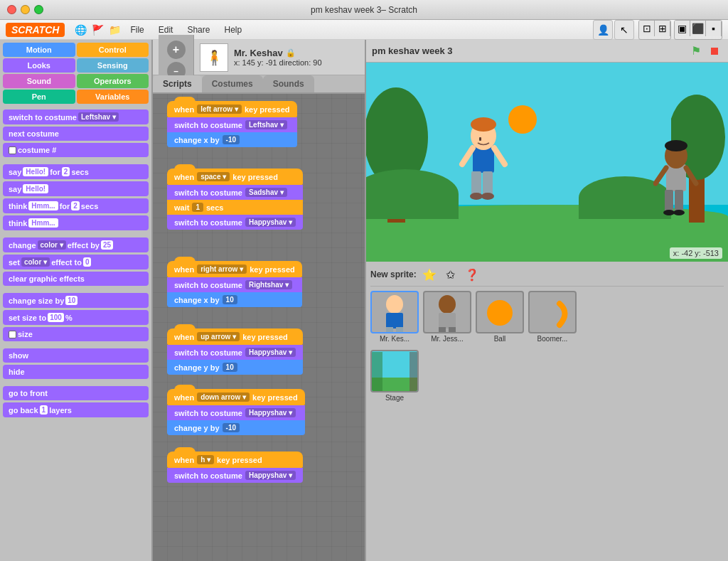 The width and height of the screenshot is (728, 561). Describe the element at coordinates (235, 176) in the screenshot. I see `hat-space-key: when space ▾ key pressed` at that location.